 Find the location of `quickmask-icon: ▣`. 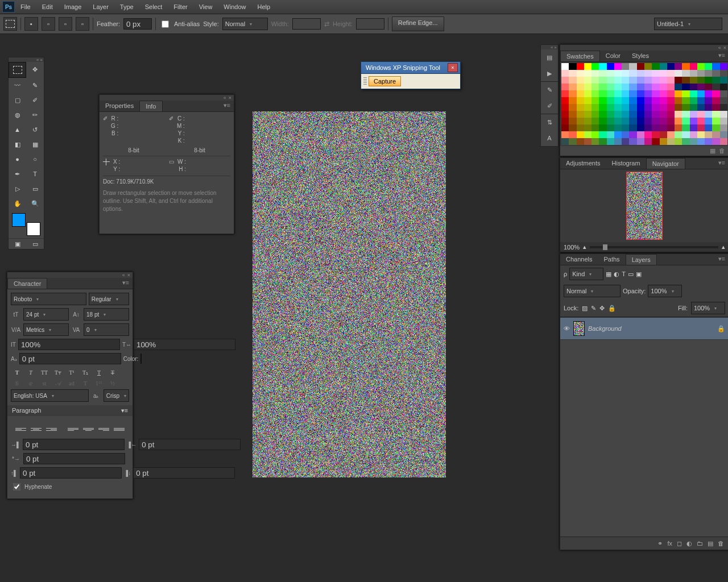

quickmask-icon: ▣ is located at coordinates (18, 244).